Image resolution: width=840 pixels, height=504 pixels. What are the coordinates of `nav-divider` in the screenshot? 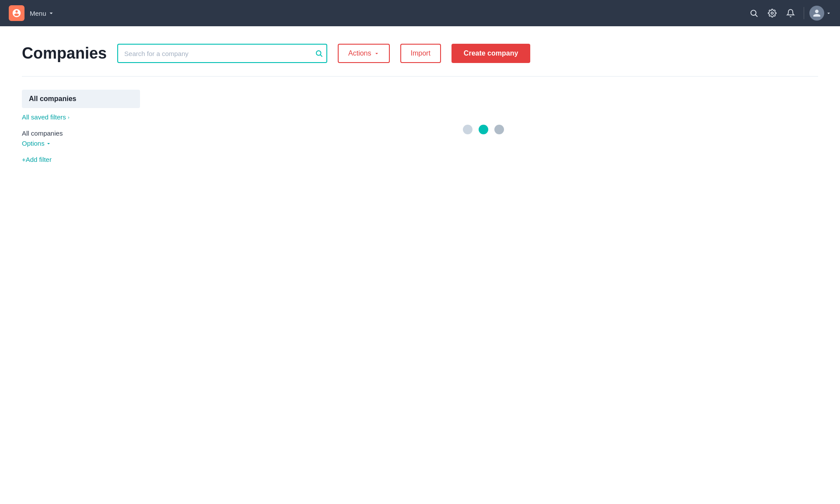 It's located at (804, 13).